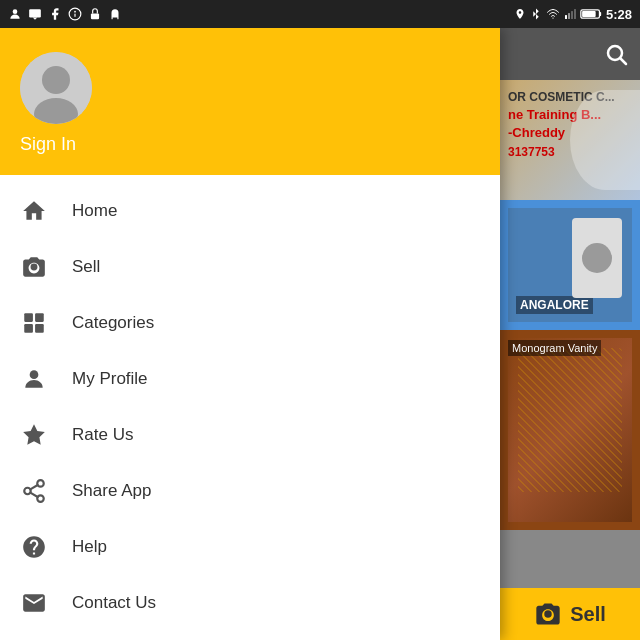 The width and height of the screenshot is (640, 640). I want to click on menu-label-share-app: Share App, so click(112, 491).